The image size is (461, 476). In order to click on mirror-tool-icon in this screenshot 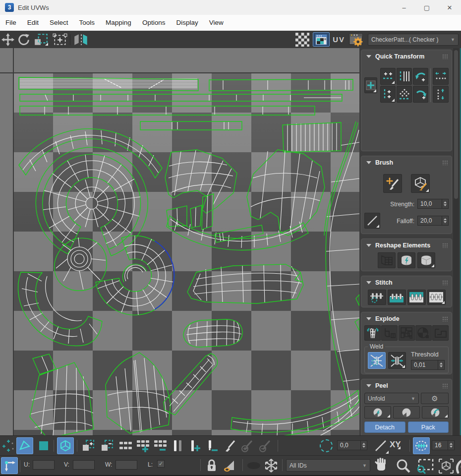, I will do `click(81, 40)`.